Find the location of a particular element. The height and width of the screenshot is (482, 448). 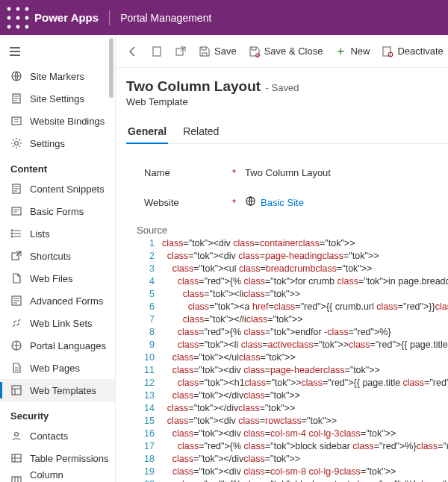

source-label: Source is located at coordinates (288, 230).